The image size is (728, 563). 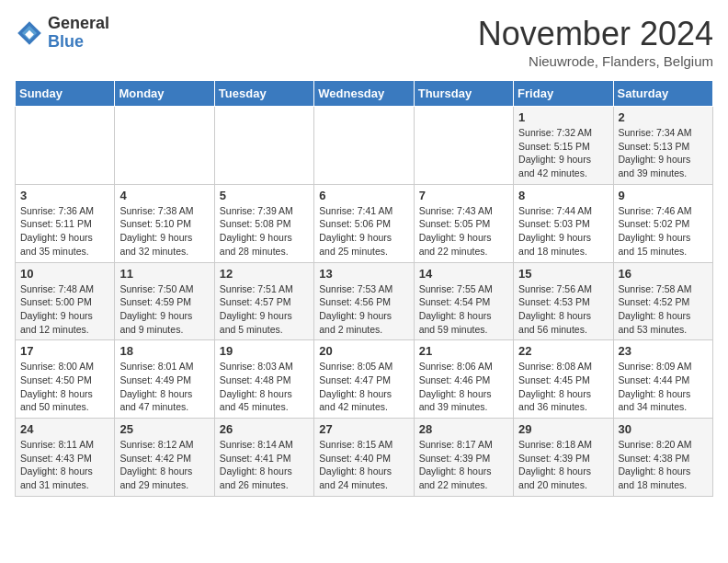 I want to click on calendar-week-2: 3Sunrise: 7:36 AMSunset: 5:11 PMDaylight…, so click(x=364, y=223).